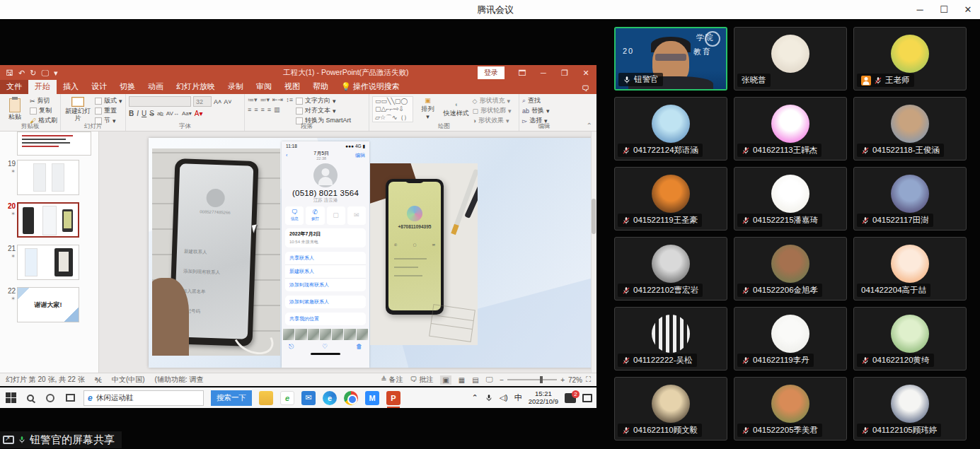 This screenshot has height=449, width=980. I want to click on collapse-ribbon-icon: ⌃, so click(589, 126).